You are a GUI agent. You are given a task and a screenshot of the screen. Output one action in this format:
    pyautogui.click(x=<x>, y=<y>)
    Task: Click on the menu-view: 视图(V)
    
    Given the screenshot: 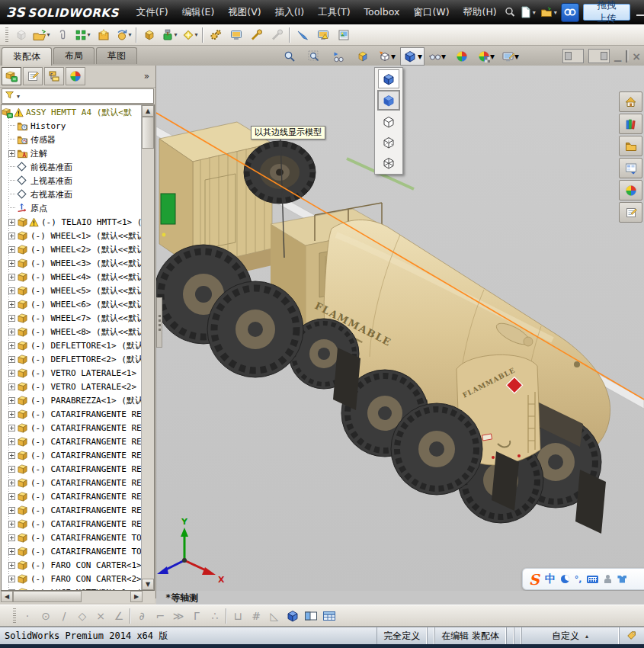 What is the action you would take?
    pyautogui.click(x=244, y=12)
    